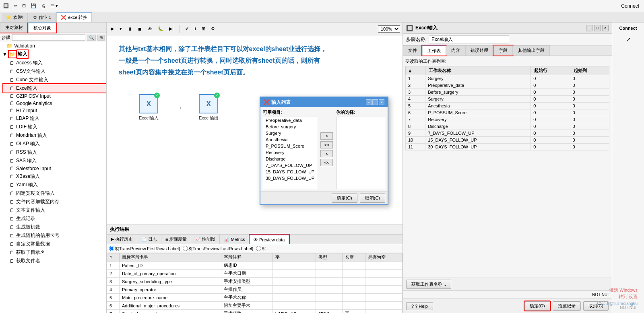 The height and width of the screenshot is (313, 644). What do you see at coordinates (55, 176) in the screenshot?
I see `tree-item-xbase: 🗒 XBase输入` at bounding box center [55, 176].